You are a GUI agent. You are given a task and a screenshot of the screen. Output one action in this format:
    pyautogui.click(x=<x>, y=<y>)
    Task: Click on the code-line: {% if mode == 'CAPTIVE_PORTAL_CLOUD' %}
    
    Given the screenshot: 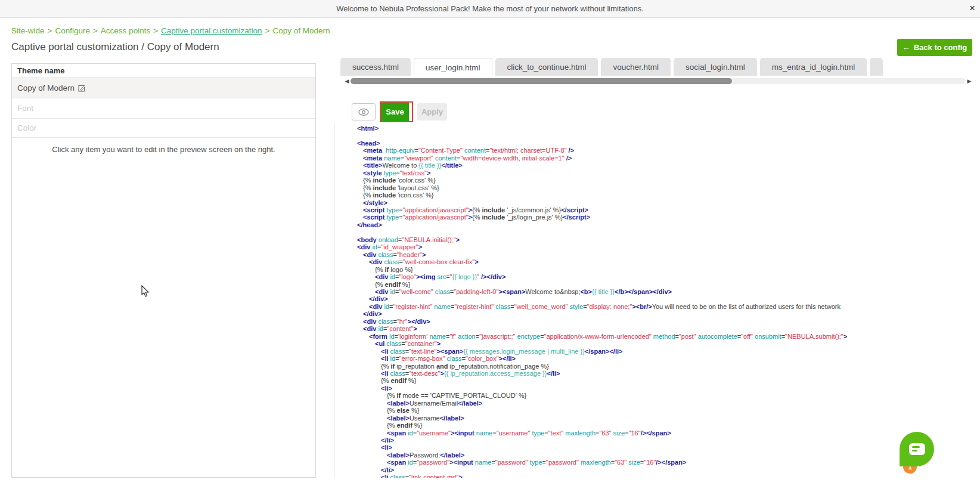 What is the action you would take?
    pyautogui.click(x=666, y=395)
    